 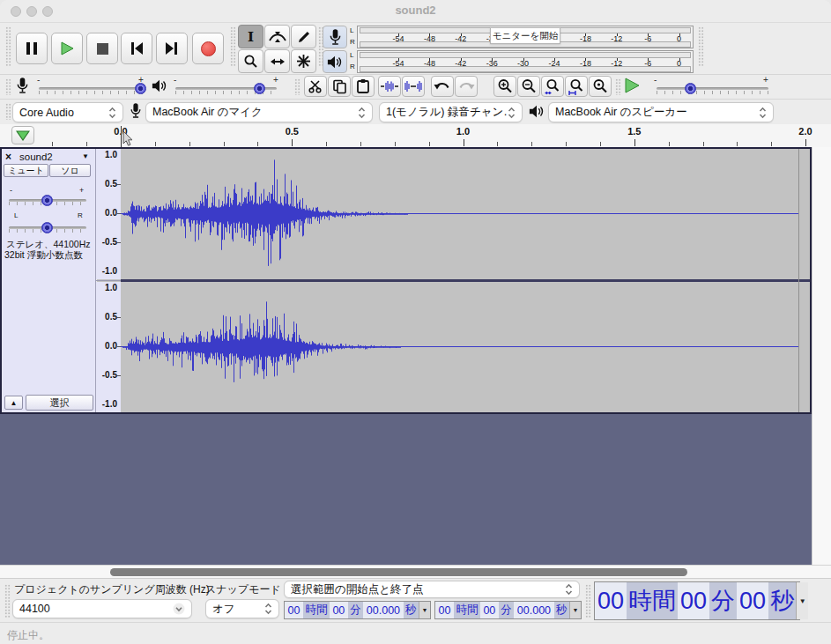 I want to click on track-title: sound2, so click(x=36, y=157).